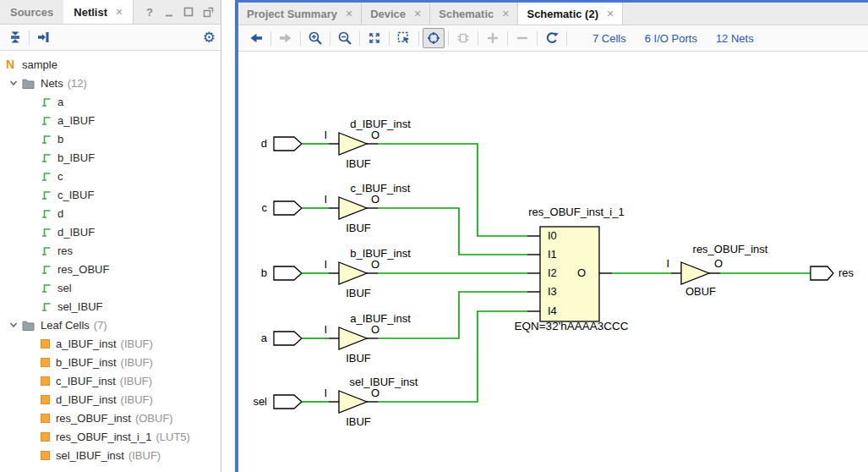 The height and width of the screenshot is (472, 868). What do you see at coordinates (188, 12) in the screenshot?
I see `maximize-icon` at bounding box center [188, 12].